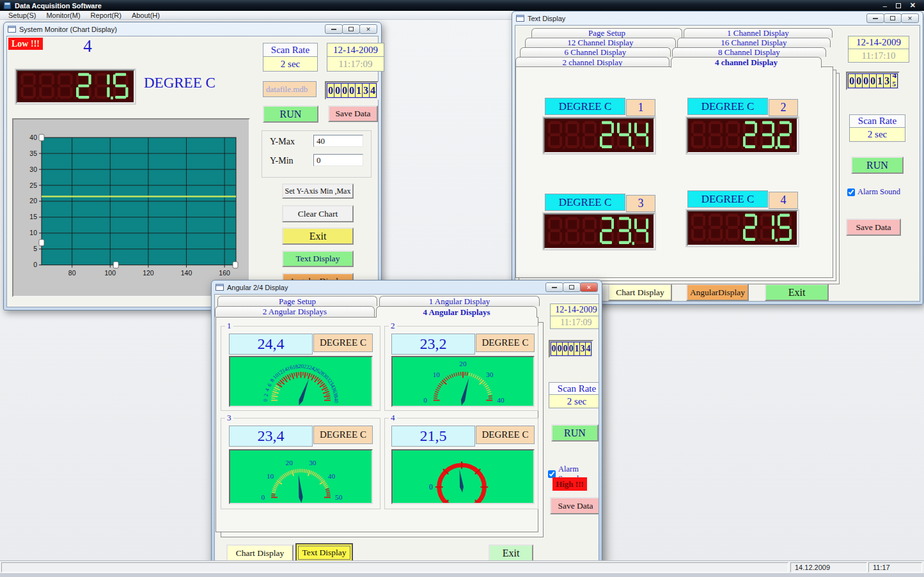  I want to click on gauge-2-unit: DEGREE C, so click(505, 342).